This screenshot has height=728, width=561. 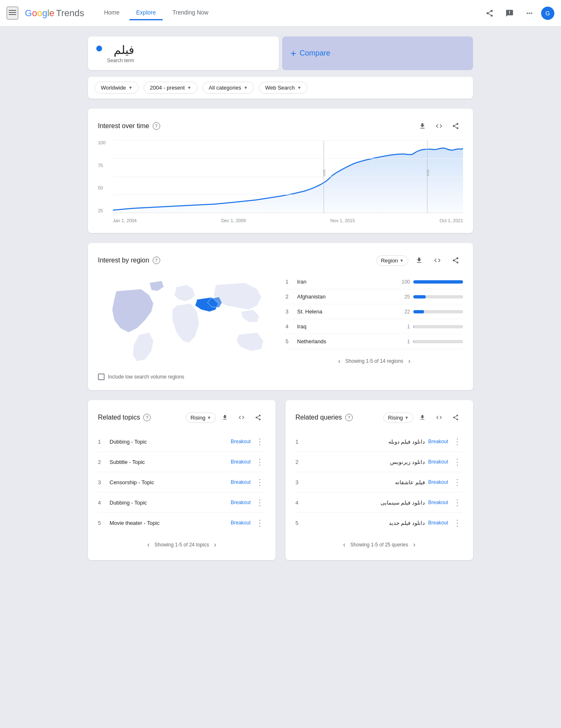 I want to click on feedback-button, so click(x=510, y=13).